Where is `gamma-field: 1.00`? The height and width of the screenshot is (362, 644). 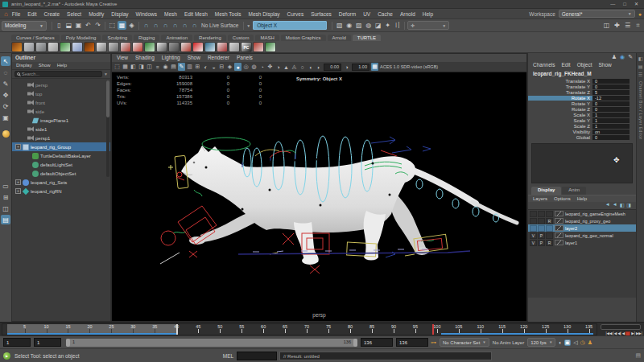 gamma-field: 1.00 is located at coordinates (361, 68).